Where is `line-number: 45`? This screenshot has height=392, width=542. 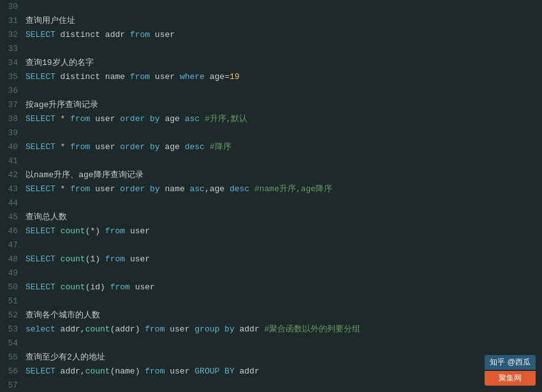 line-number: 45 is located at coordinates (13, 217).